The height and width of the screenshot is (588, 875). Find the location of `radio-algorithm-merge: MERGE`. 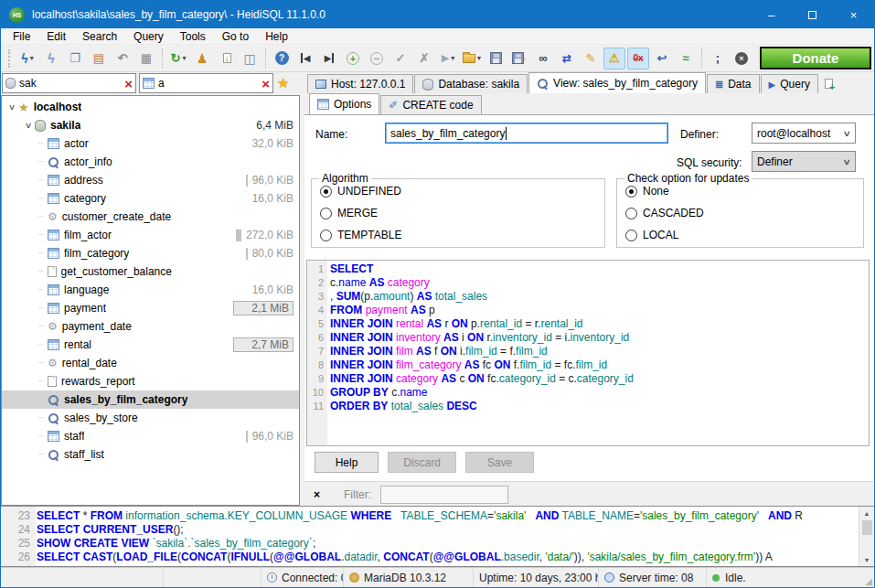

radio-algorithm-merge: MERGE is located at coordinates (458, 213).